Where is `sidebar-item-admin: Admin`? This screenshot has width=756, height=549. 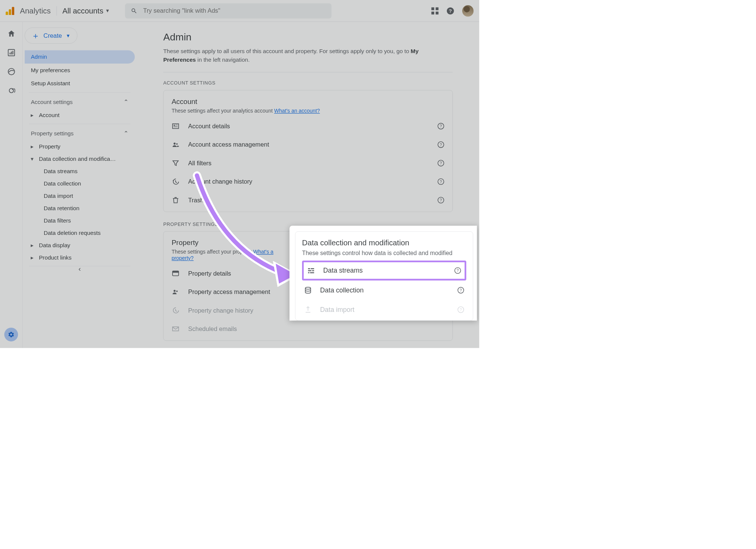
sidebar-item-admin: Admin is located at coordinates (80, 57).